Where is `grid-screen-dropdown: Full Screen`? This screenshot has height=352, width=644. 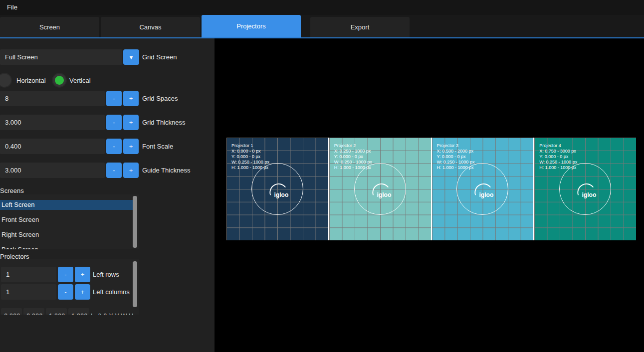 grid-screen-dropdown: Full Screen is located at coordinates (61, 57).